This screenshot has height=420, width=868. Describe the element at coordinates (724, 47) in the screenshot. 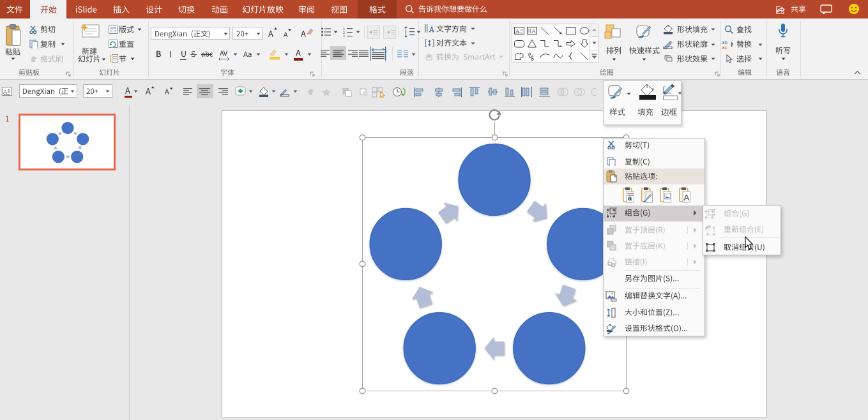

I see `svg-text: ac` at that location.